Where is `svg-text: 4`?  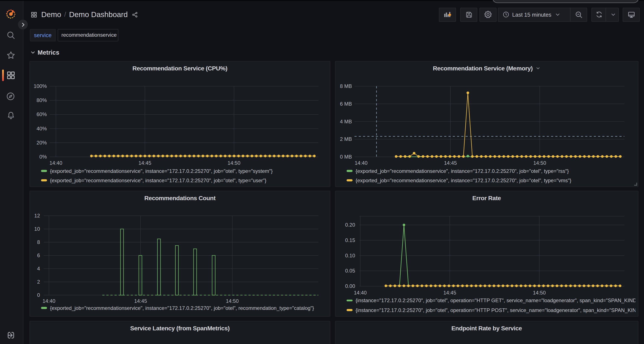
svg-text: 4 is located at coordinates (38, 269).